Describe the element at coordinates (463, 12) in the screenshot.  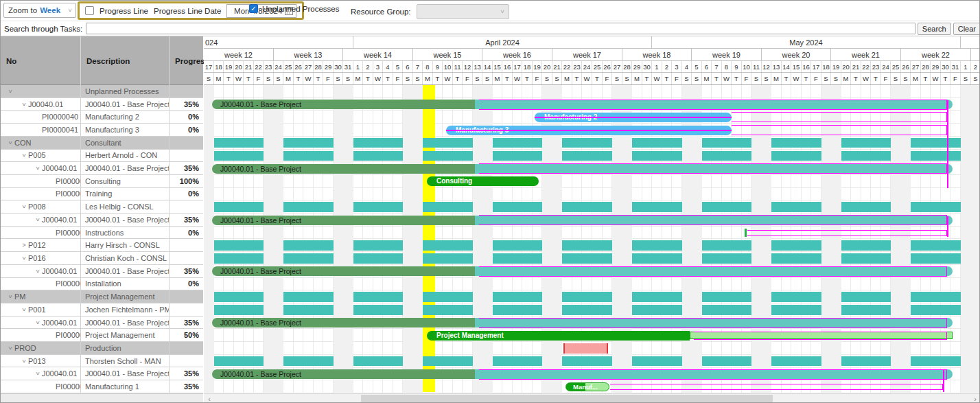
I see `resource-group-select: >` at that location.